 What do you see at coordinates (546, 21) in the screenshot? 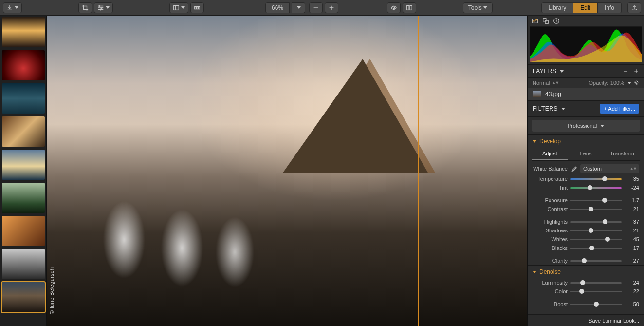
I see `clipping-icon` at bounding box center [546, 21].